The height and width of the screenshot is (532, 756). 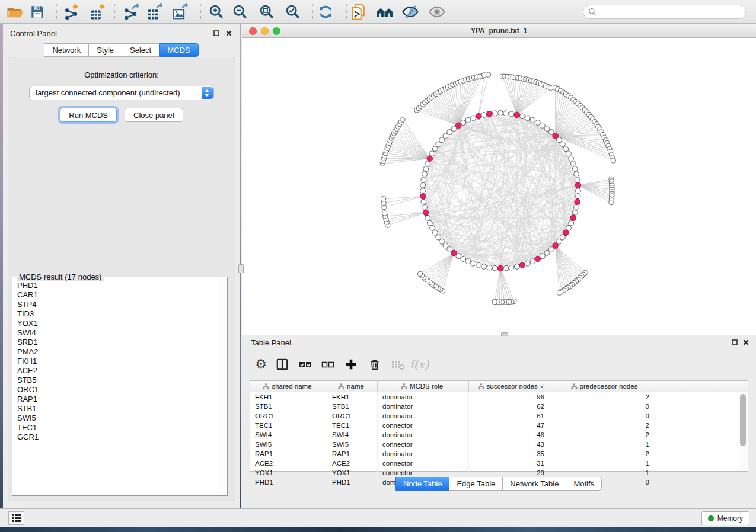 I want to click on mcds-result-node: PMA2, so click(x=115, y=352).